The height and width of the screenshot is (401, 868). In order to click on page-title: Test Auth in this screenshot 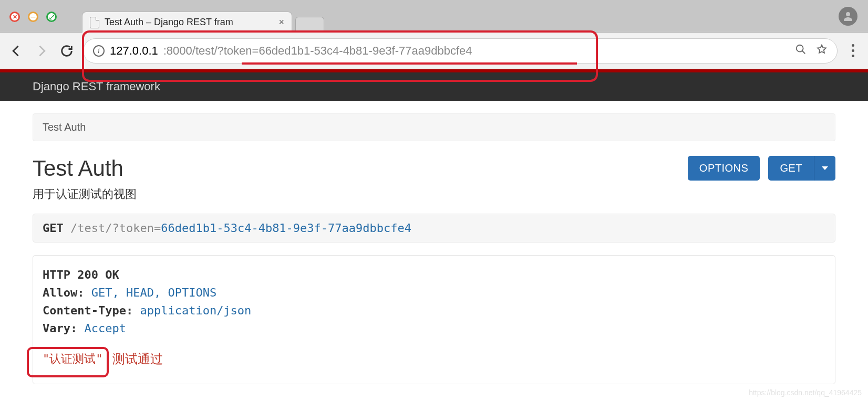, I will do `click(85, 168)`.